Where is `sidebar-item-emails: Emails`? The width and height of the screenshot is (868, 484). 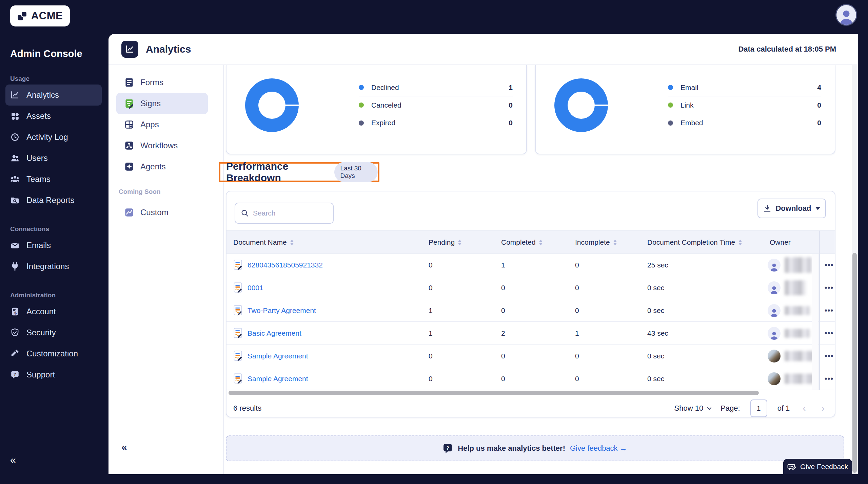
sidebar-item-emails: Emails is located at coordinates (54, 245).